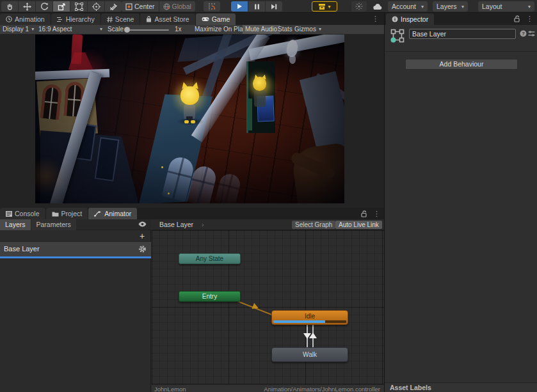 The width and height of the screenshot is (537, 392). Describe the element at coordinates (23, 214) in the screenshot. I see `tab-console: Console` at that location.